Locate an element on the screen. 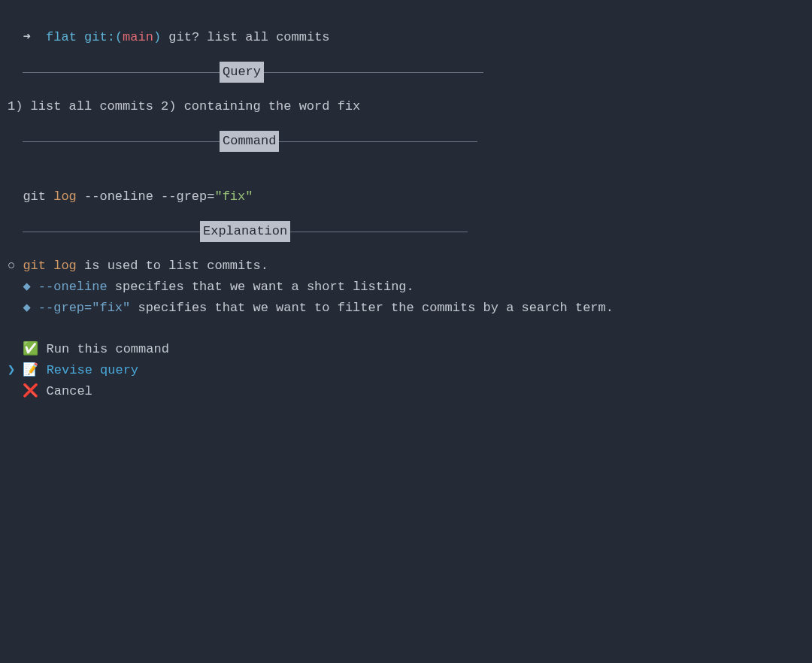 This screenshot has height=663, width=812. explanation-body: ○ git log is used to list commits. ◆ --o… is located at coordinates (406, 287).